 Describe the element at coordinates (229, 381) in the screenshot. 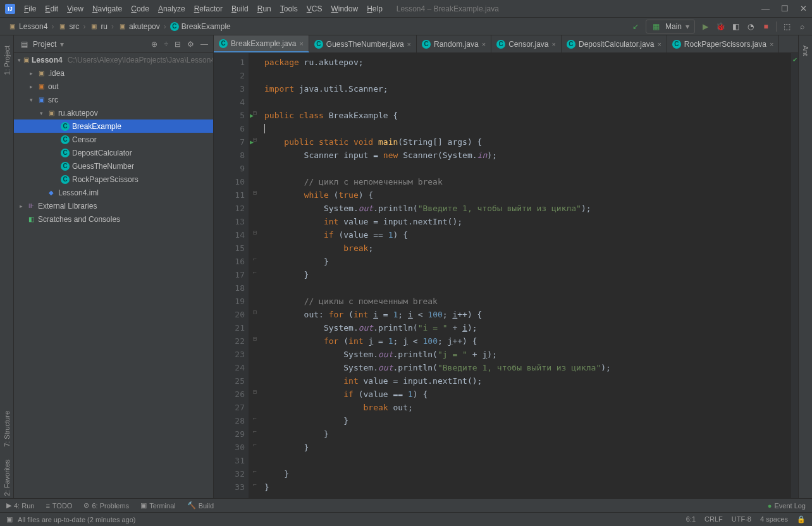

I see `line-number: 25` at that location.